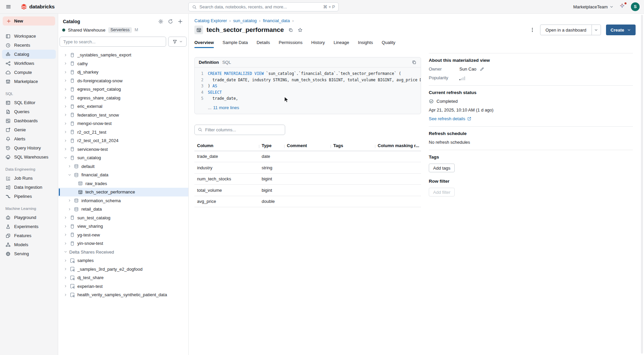  What do you see at coordinates (593, 7) in the screenshot?
I see `workspace-switcher: MarketplaceTeam` at bounding box center [593, 7].